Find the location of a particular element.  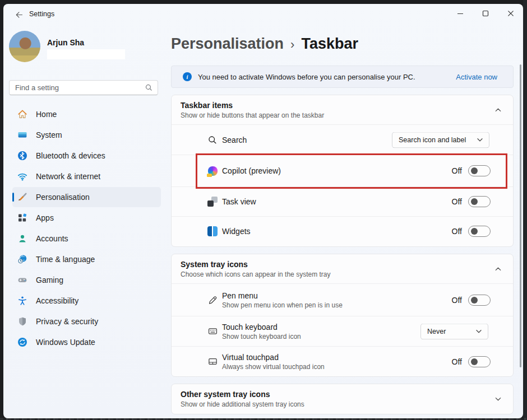

sidebar-item-bluetooth-devices: Bluetooth & devices is located at coordinates (86, 156).